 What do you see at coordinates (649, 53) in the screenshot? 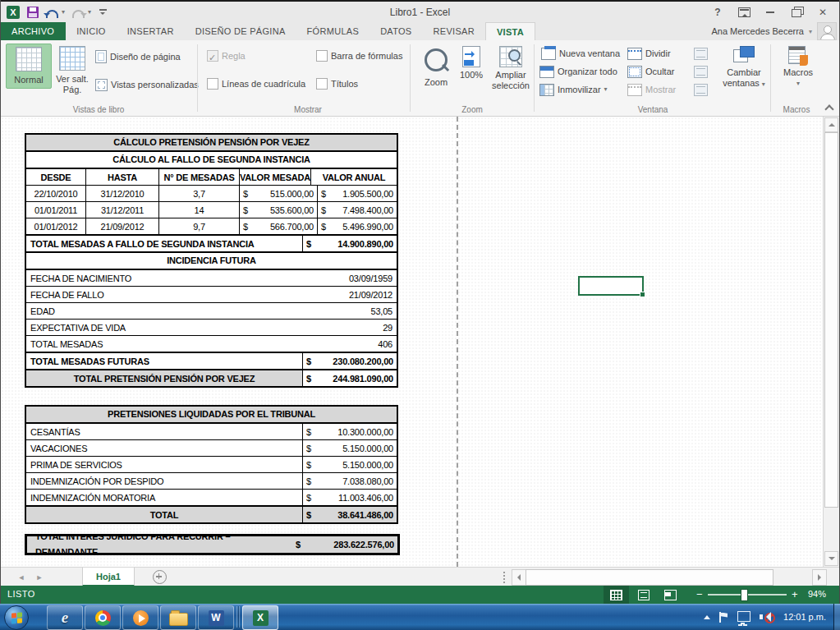
I see `split-button: Dividir` at bounding box center [649, 53].